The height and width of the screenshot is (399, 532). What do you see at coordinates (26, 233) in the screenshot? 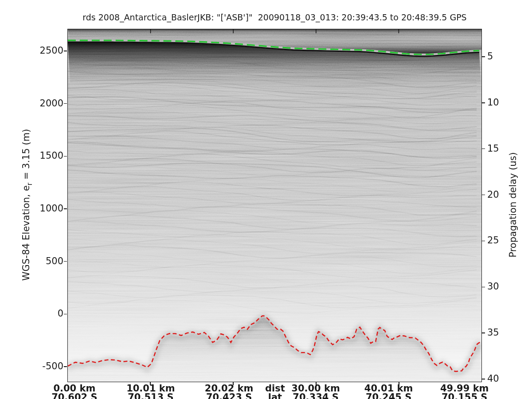
I see `left-axis-label-part1: WGS-84 Elevation, e` at bounding box center [26, 233].